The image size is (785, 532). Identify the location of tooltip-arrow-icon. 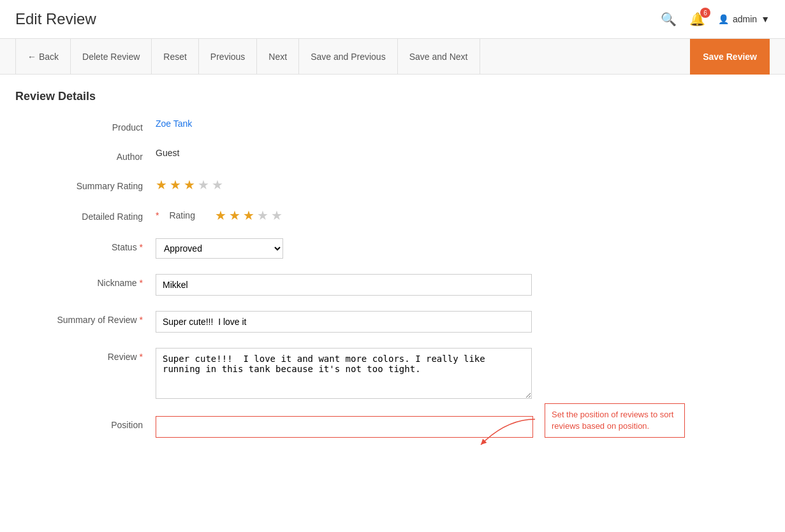
(506, 435).